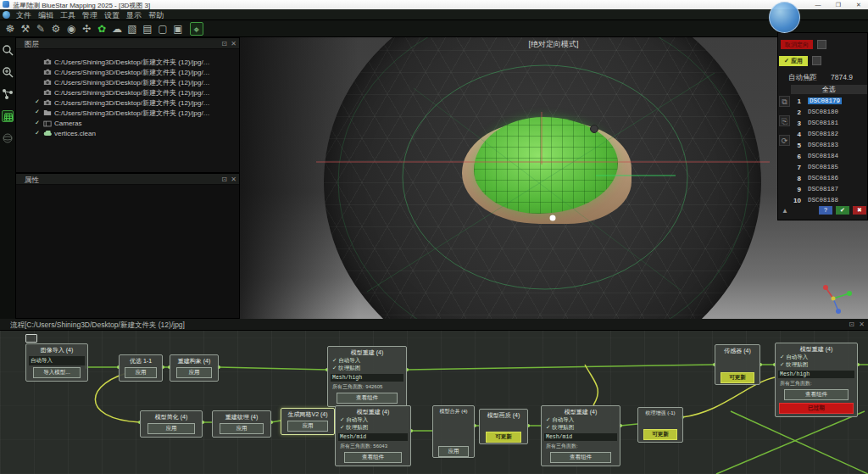 The image size is (868, 474). I want to click on cancel-orientation-button: 取消定向, so click(797, 44).